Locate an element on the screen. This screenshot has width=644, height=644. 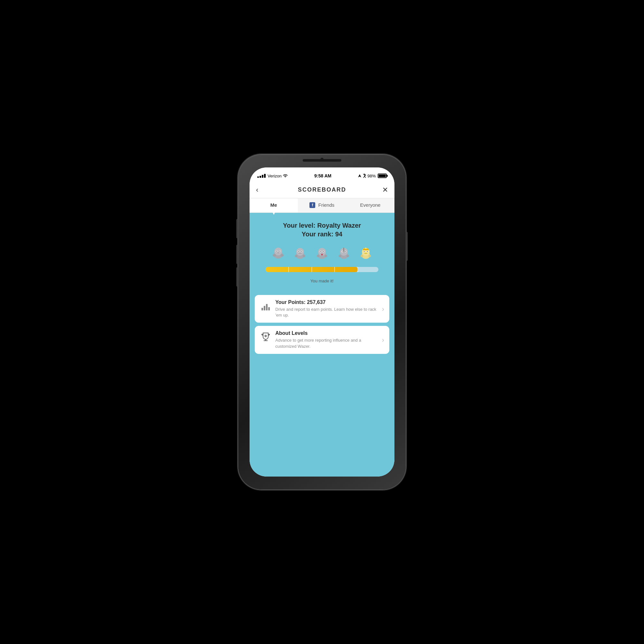
tab-friends: f Friends is located at coordinates (322, 205).